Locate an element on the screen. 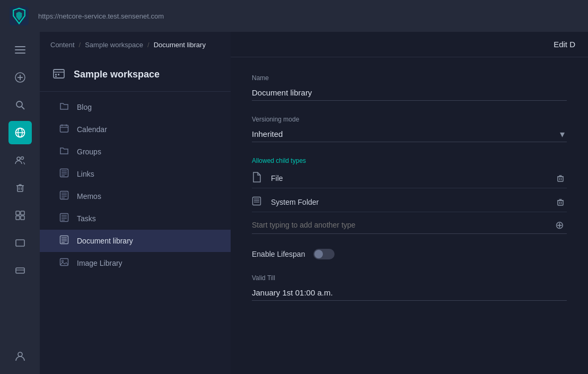 The image size is (588, 374). delete-sysfolder-type-button is located at coordinates (560, 202).